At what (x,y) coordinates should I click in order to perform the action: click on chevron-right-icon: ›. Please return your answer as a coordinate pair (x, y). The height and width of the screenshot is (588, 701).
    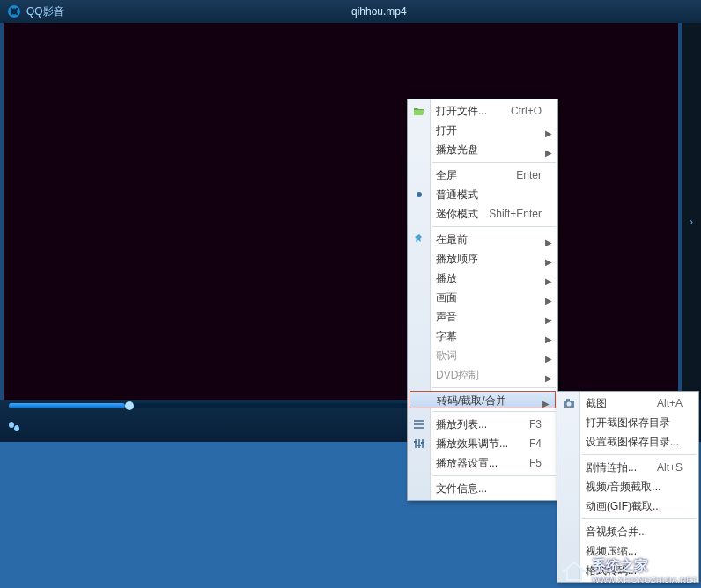
    Looking at the image, I should click on (691, 222).